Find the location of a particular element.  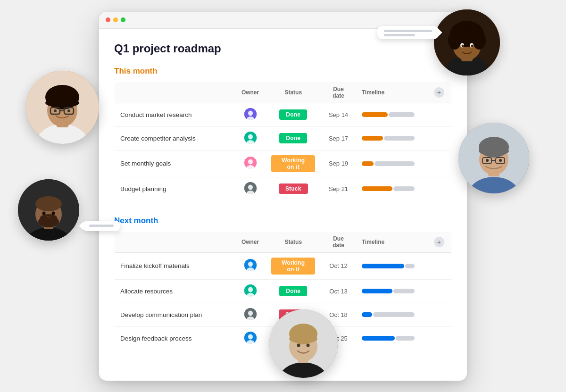

th-status-1: Status is located at coordinates (293, 92).